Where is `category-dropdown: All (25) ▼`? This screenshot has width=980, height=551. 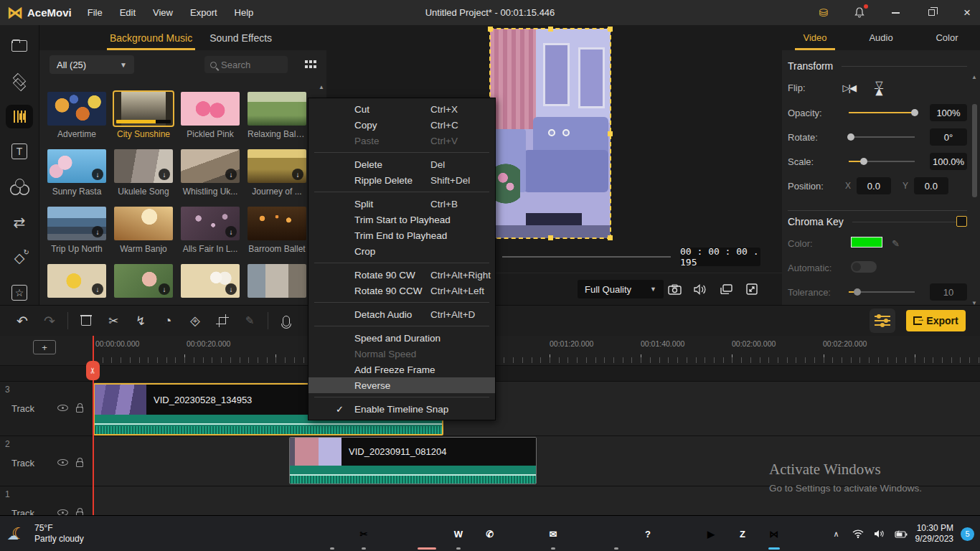 category-dropdown: All (25) ▼ is located at coordinates (92, 65).